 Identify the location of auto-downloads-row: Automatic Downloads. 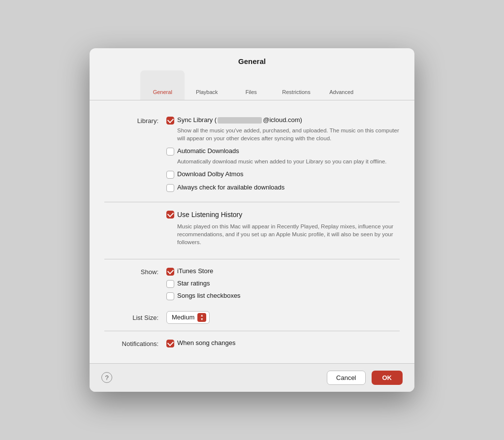
(283, 152).